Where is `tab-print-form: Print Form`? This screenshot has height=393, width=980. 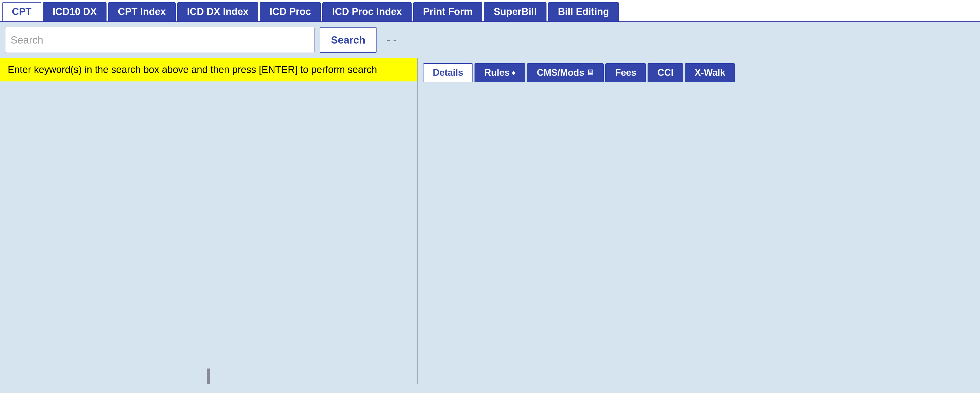 tab-print-form: Print Form is located at coordinates (448, 11).